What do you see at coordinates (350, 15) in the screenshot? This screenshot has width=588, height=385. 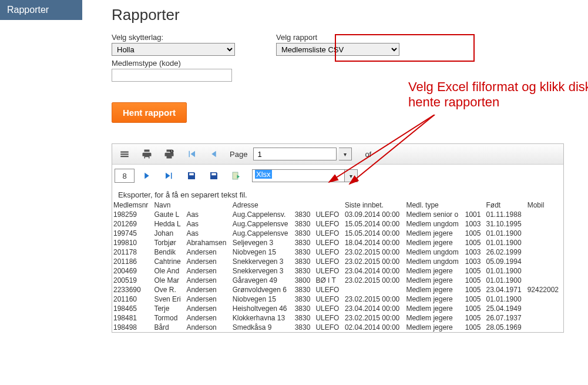 I see `page-title: Rapporter` at bounding box center [350, 15].